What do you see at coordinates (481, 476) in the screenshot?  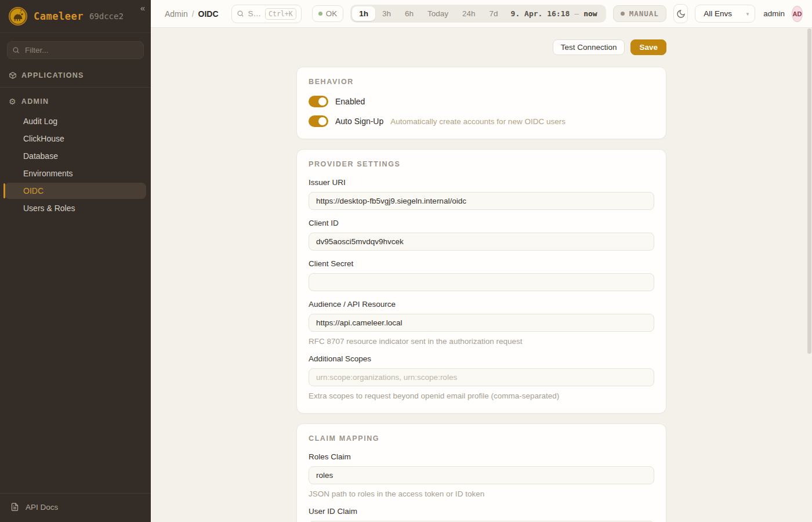 I see `roles-claim-input` at bounding box center [481, 476].